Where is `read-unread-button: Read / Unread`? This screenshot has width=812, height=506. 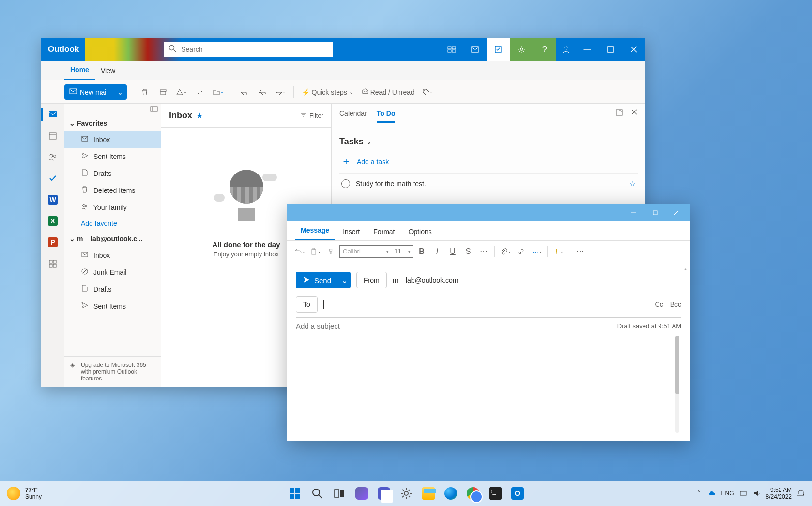
read-unread-button: Read / Unread is located at coordinates (388, 92).